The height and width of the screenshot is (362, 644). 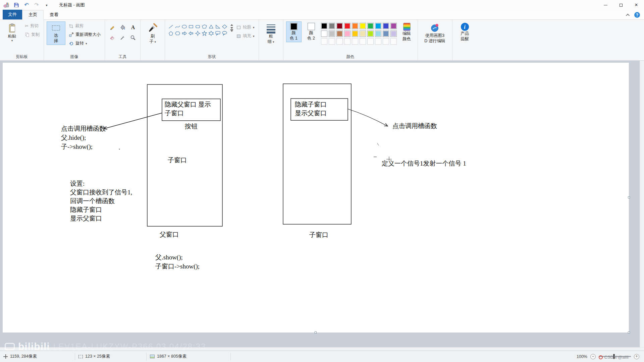 I want to click on magnifier-tool-button, so click(x=133, y=38).